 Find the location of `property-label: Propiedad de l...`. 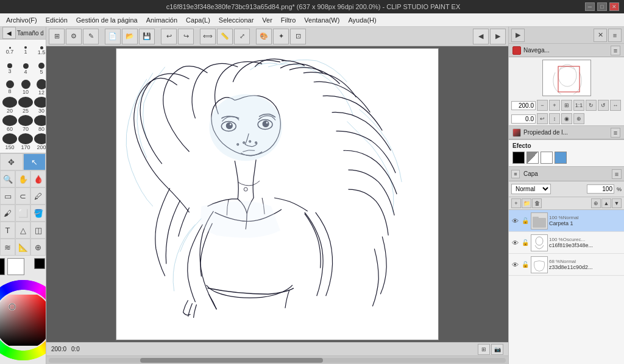

property-label: Propiedad de l... is located at coordinates (546, 133).